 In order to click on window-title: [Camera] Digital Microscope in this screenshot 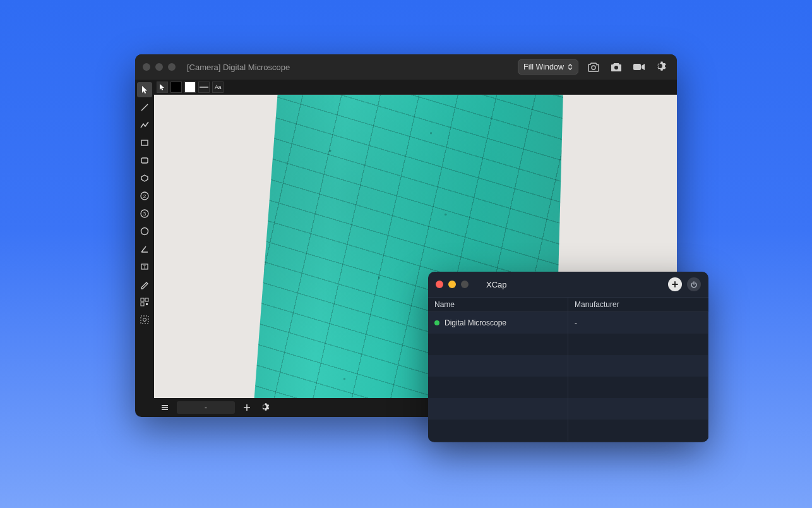, I will do `click(239, 67)`.